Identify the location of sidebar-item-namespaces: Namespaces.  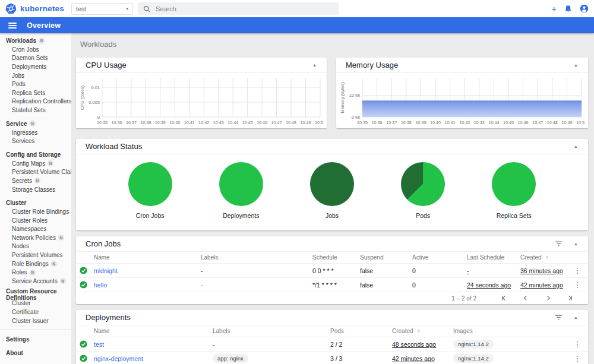
(36, 229).